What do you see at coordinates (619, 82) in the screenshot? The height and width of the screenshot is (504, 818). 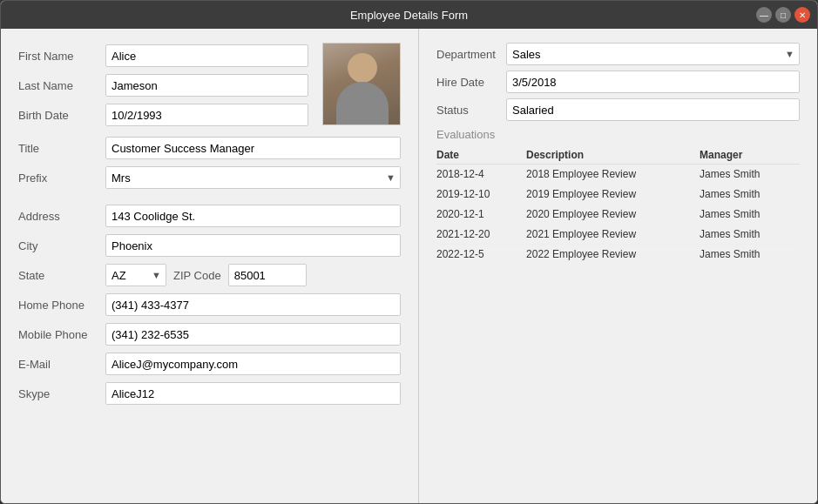 I see `hire-date-row: Hire Date` at bounding box center [619, 82].